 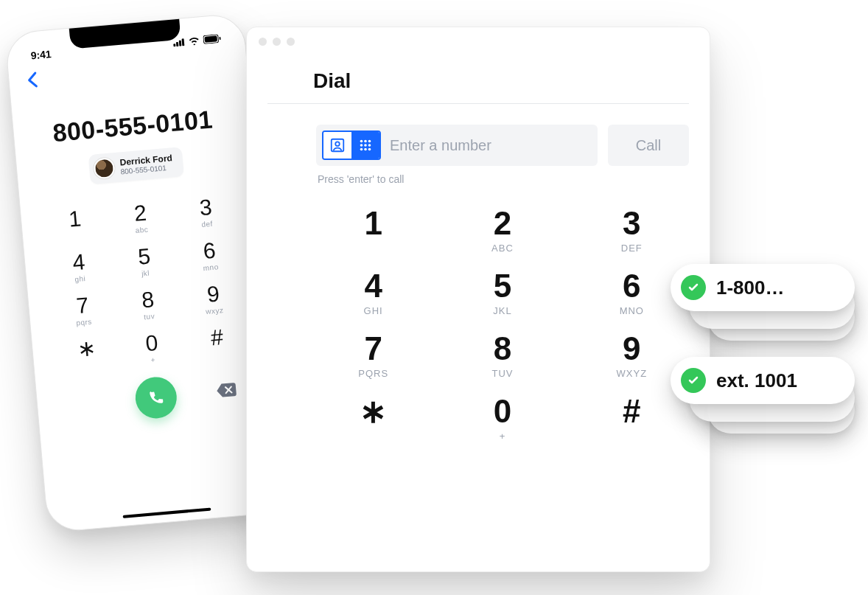 What do you see at coordinates (374, 230) in the screenshot?
I see `keypad-key-1: 1` at bounding box center [374, 230].